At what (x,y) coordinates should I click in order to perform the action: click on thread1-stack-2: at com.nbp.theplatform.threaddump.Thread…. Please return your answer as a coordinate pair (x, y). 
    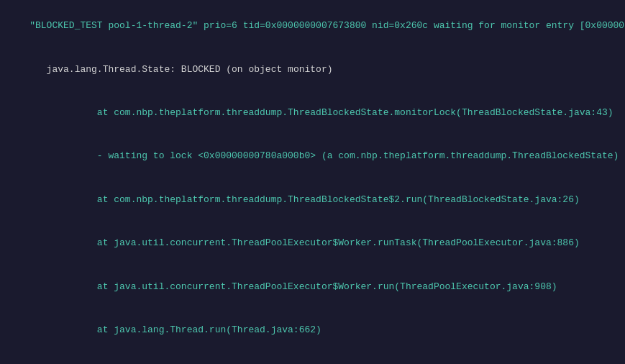
    Looking at the image, I should click on (312, 200).